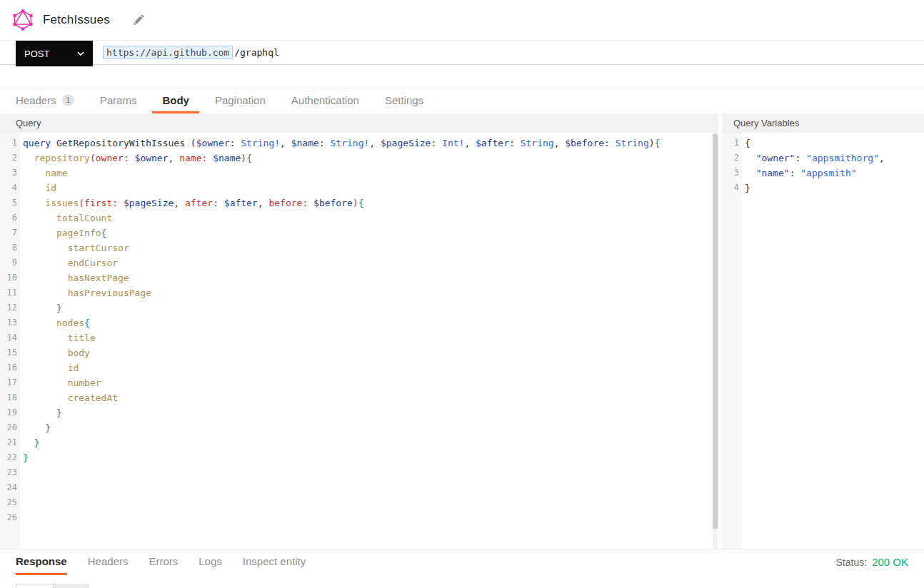 The height and width of the screenshot is (588, 924). I want to click on tab-errors: Errors, so click(163, 562).